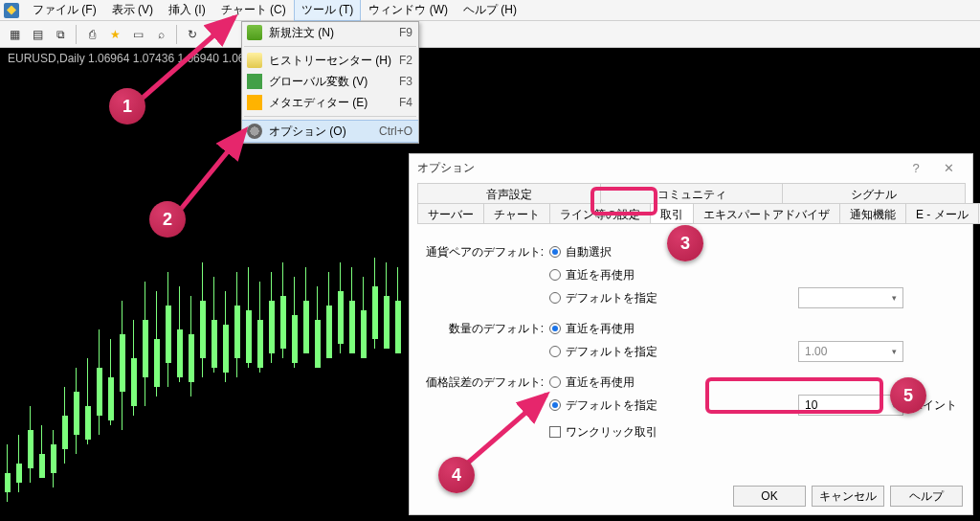 The width and height of the screenshot is (980, 521). What do you see at coordinates (77, 34) in the screenshot?
I see `separator` at bounding box center [77, 34].